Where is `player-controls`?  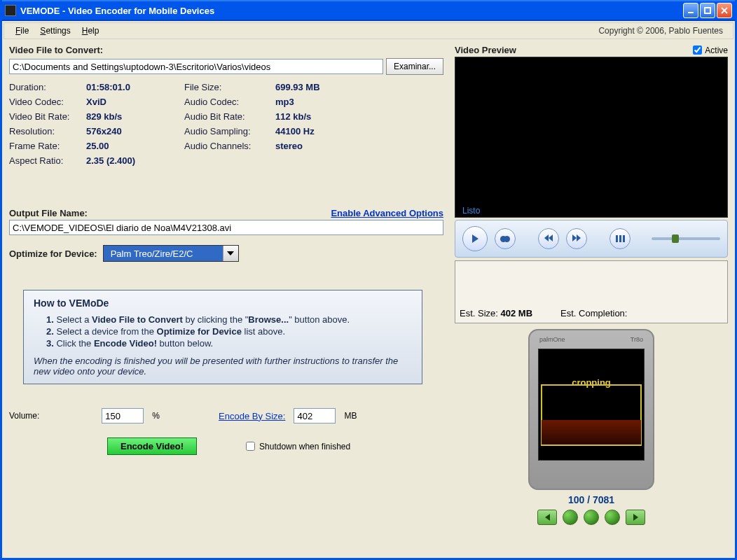
player-controls is located at coordinates (591, 239).